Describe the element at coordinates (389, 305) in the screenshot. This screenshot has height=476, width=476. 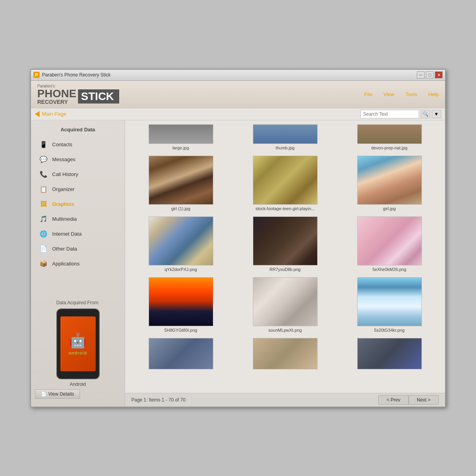
I see `gallery-item-9: 5s20tG34kr.png` at that location.